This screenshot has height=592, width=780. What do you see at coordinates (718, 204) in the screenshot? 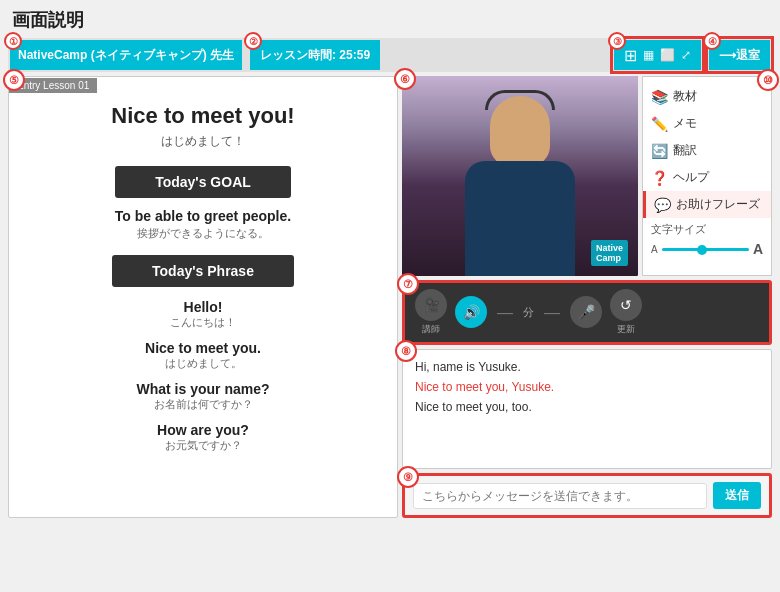
I see `phrases-label: お助けフレーズ` at bounding box center [718, 204].